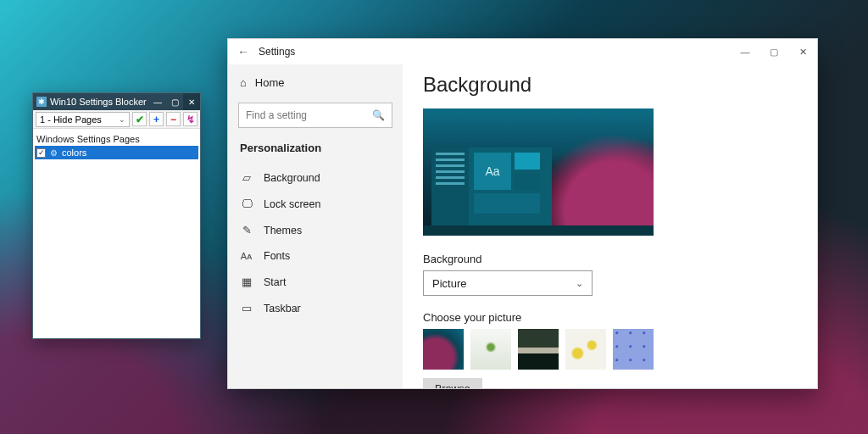 The width and height of the screenshot is (868, 434). I want to click on preview-tile-text: Aa, so click(492, 171).